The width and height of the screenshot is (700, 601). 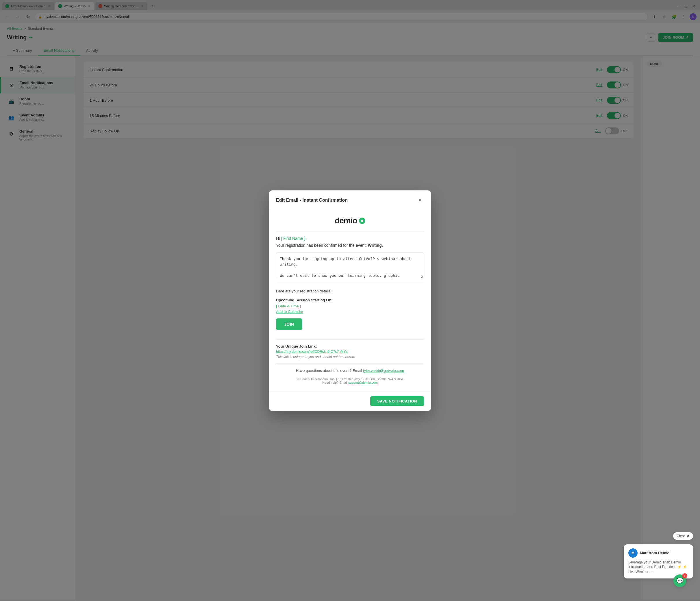 I want to click on chat-avatar: M, so click(x=633, y=553).